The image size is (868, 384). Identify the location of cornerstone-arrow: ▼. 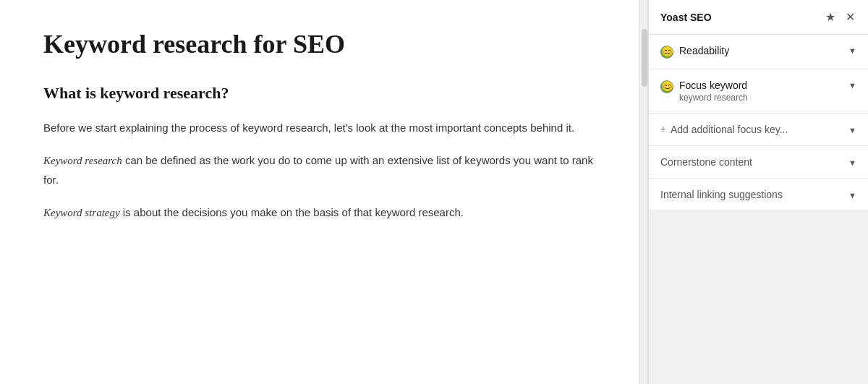
(852, 163).